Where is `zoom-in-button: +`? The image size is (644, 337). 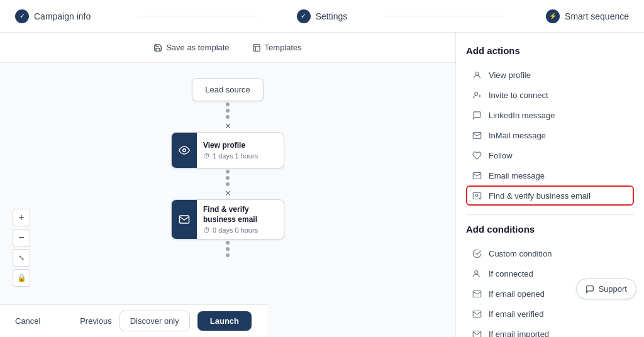
zoom-in-button: + is located at coordinates (21, 218).